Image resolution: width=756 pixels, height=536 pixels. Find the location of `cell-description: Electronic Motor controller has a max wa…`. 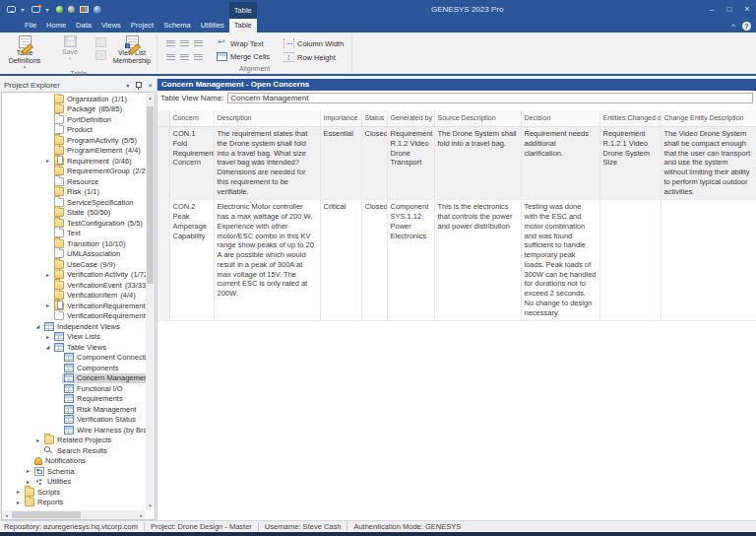

cell-description: Electronic Motor controller has a max wa… is located at coordinates (267, 260).